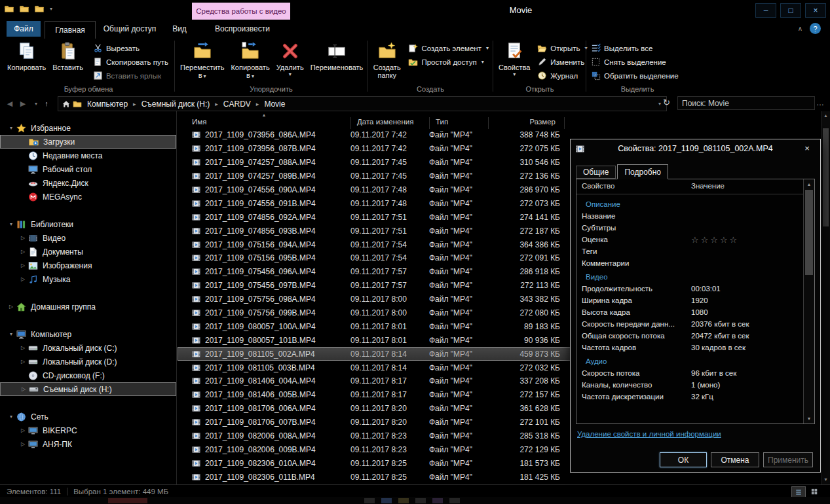 This screenshot has height=504, width=830. What do you see at coordinates (88, 444) in the screenshot?
I see `sidebar-item: ▷АНЯ-ПК` at bounding box center [88, 444].